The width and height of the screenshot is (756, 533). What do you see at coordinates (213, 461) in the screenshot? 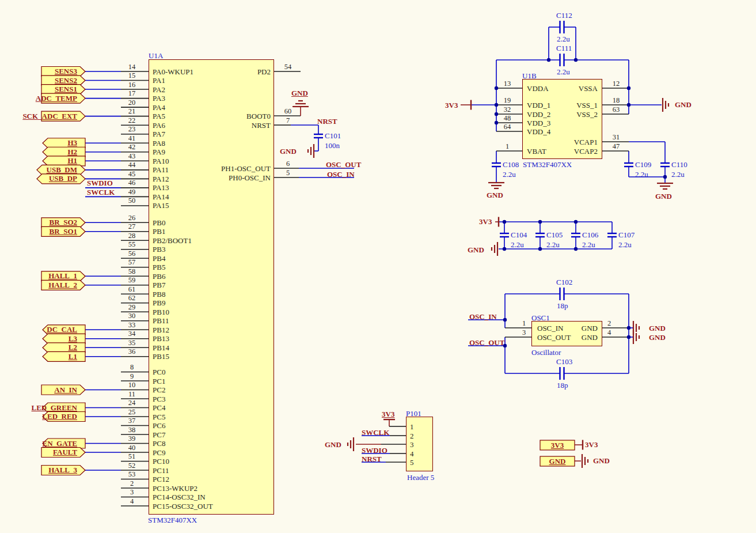
I see `pin-name: PC10` at bounding box center [213, 461].